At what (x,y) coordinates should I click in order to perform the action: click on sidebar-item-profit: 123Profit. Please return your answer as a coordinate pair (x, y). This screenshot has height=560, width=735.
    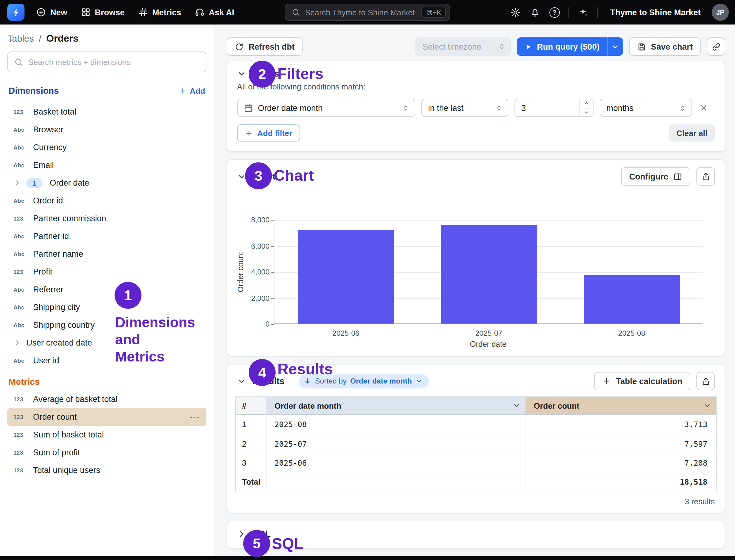
    Looking at the image, I should click on (107, 272).